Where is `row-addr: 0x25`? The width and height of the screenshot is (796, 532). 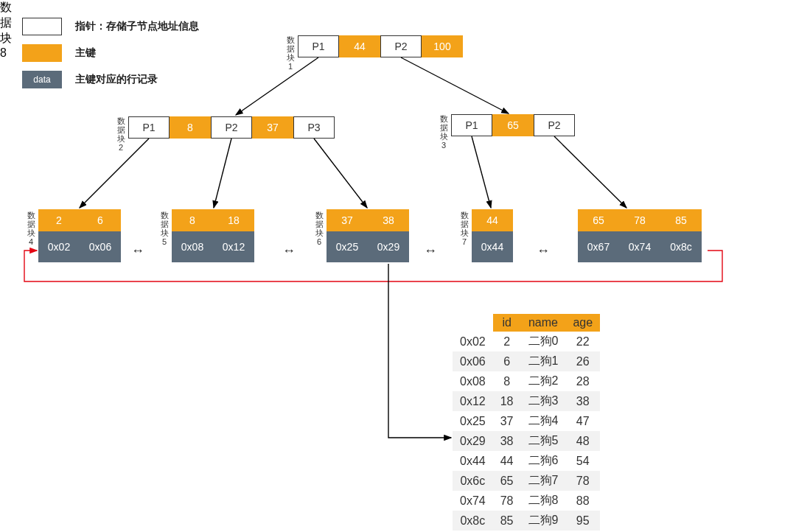 row-addr: 0x25 is located at coordinates (473, 421).